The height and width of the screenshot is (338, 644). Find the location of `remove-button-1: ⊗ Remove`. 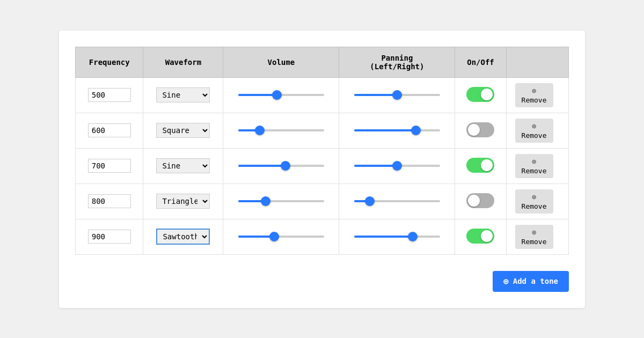

remove-button-1: ⊗ Remove is located at coordinates (535, 131).